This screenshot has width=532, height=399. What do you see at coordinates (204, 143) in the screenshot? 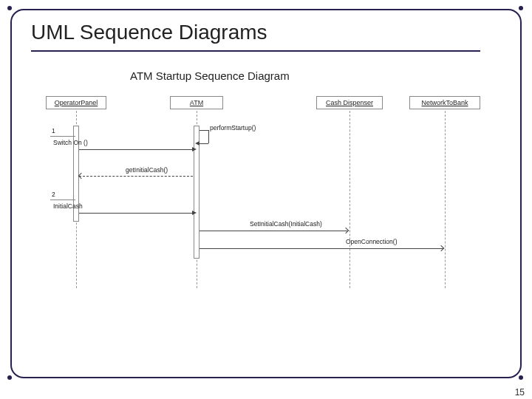
I see `self-call-bottom` at bounding box center [204, 143].